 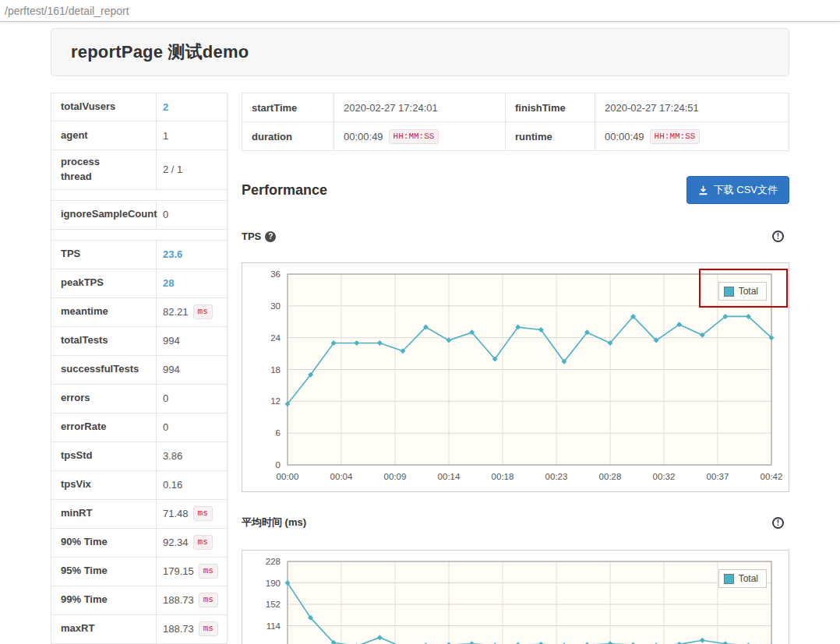 What do you see at coordinates (178, 572) in the screenshot?
I see `summary-value-text: 179.15` at bounding box center [178, 572].